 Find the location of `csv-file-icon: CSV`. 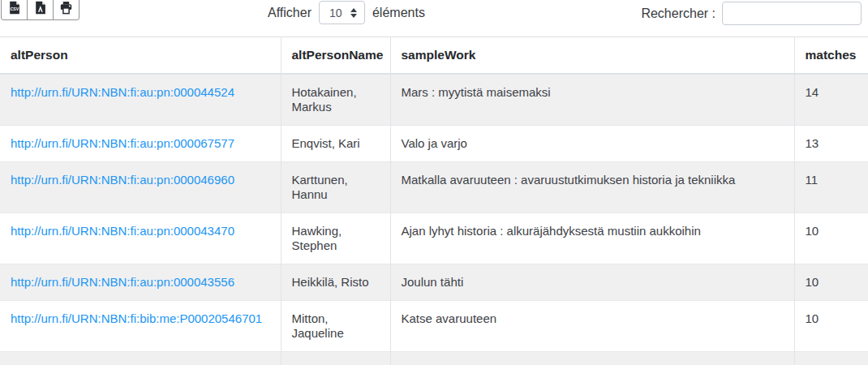

csv-file-icon: CSV is located at coordinates (15, 8).